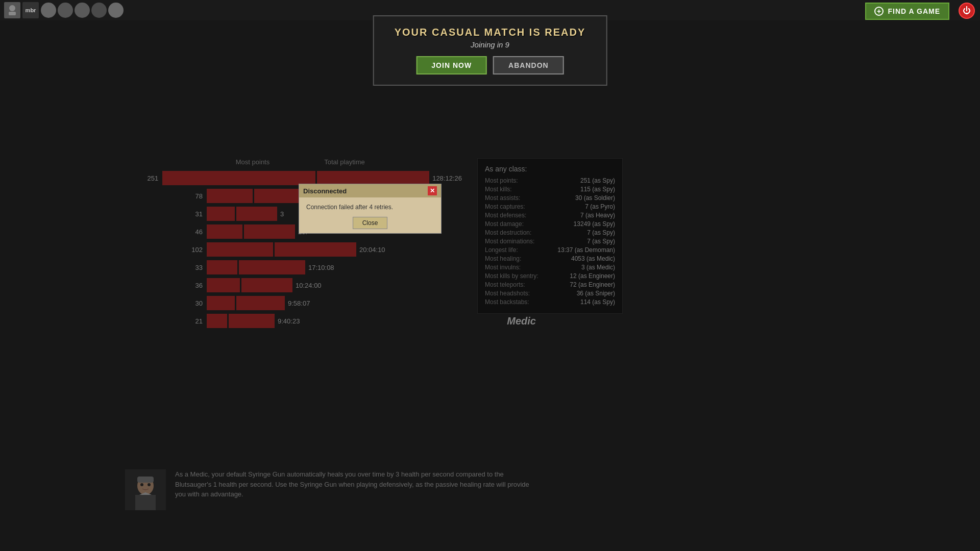 Image resolution: width=980 pixels, height=551 pixels. I want to click on logo-icon, so click(12, 10).